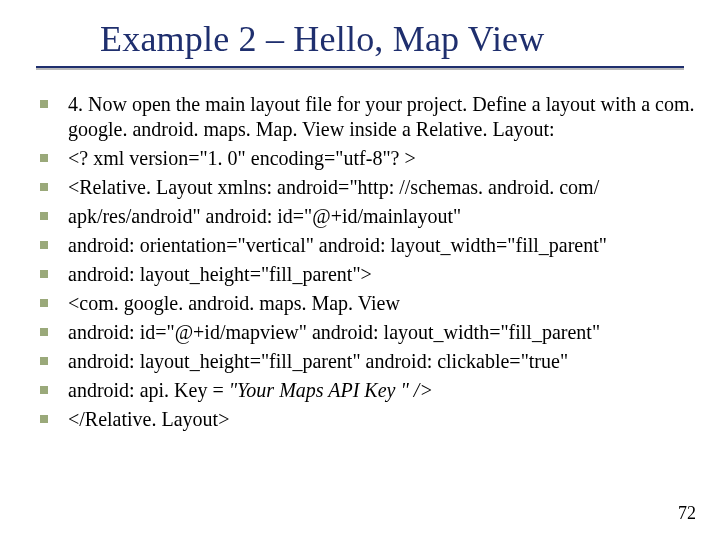 The image size is (720, 540). Describe the element at coordinates (234, 304) in the screenshot. I see `item-text: <com. google. android. maps. Map. View` at that location.